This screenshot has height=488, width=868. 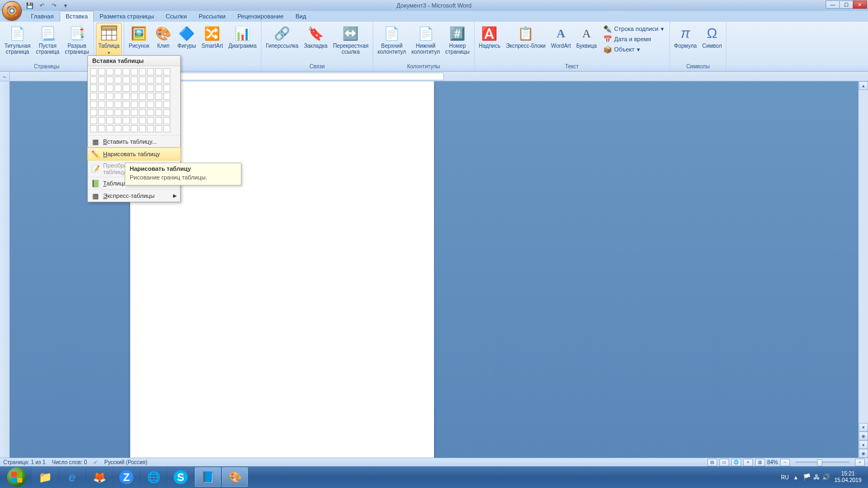 I want to click on qat-customize-icon: ▾, so click(x=66, y=5).